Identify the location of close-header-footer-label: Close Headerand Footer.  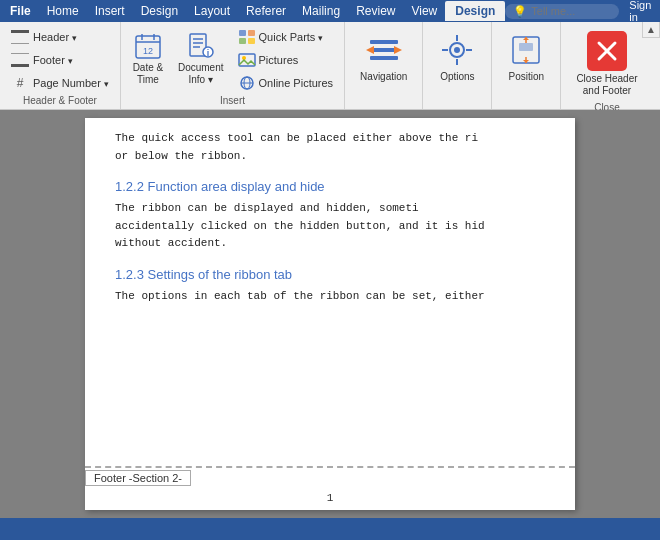
(606, 85).